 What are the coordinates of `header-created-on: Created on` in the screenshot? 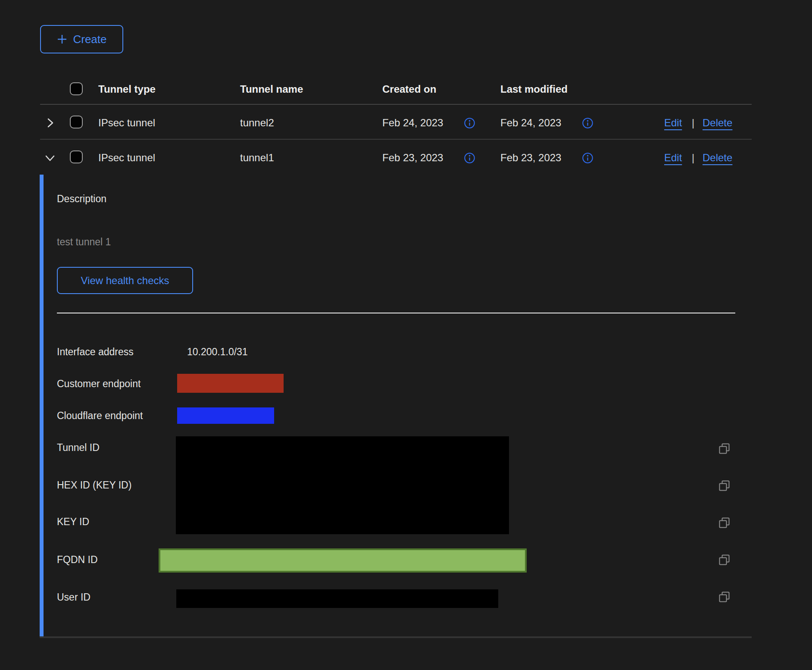 It's located at (409, 89).